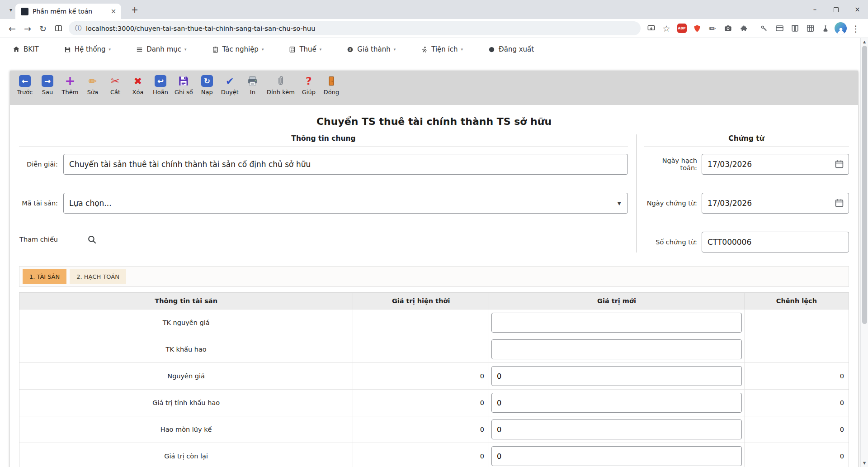  I want to click on logout-circle-icon, so click(492, 50).